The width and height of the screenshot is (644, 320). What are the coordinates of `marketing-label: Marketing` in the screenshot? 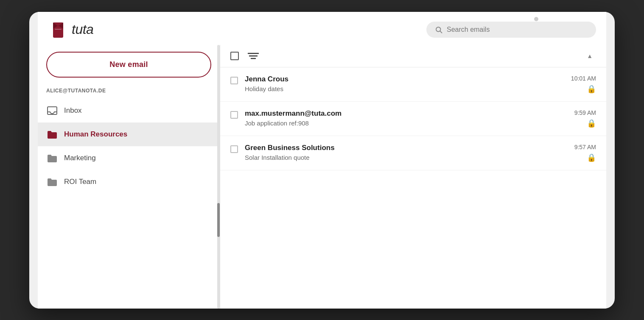 It's located at (80, 158).